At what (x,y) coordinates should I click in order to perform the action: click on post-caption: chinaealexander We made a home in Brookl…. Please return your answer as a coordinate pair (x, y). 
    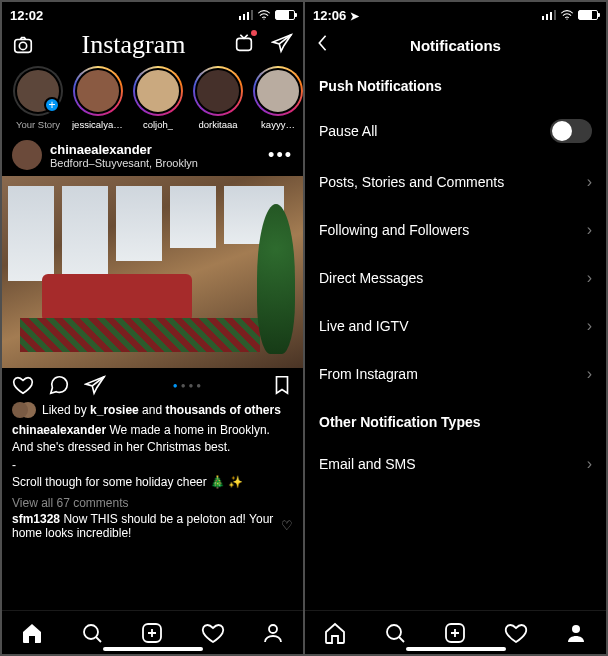
    Looking at the image, I should click on (152, 440).